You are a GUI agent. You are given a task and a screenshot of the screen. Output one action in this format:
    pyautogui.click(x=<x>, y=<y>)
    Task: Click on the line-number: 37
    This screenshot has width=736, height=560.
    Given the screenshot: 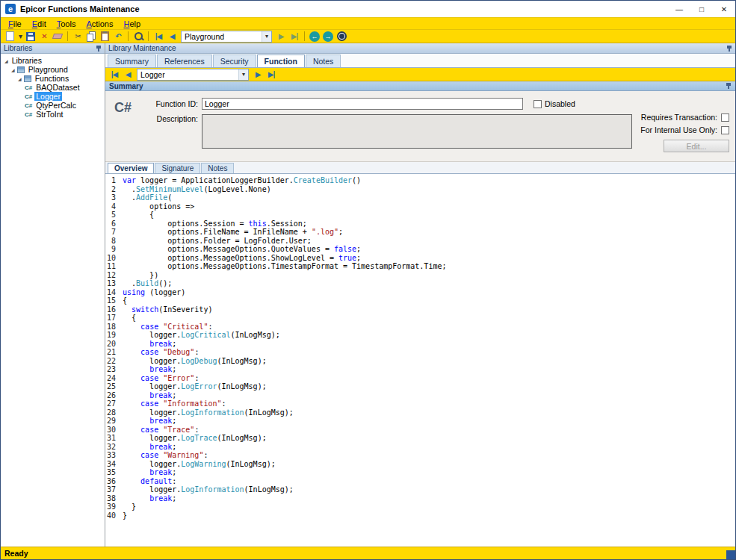 What is the action you would take?
    pyautogui.click(x=111, y=490)
    